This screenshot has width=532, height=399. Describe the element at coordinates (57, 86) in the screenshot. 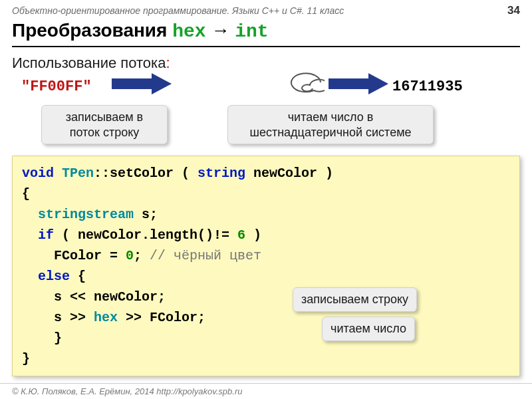

I see `hex-string-literal: "FF00FF"` at that location.